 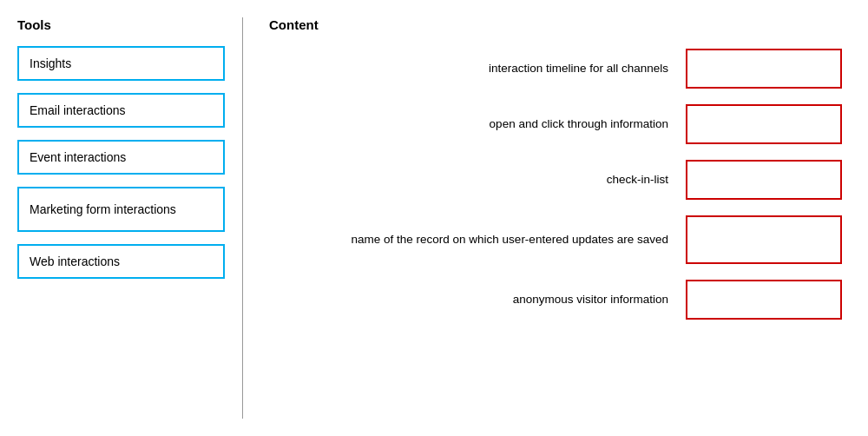 I want to click on tools-title: Tools, so click(x=122, y=24).